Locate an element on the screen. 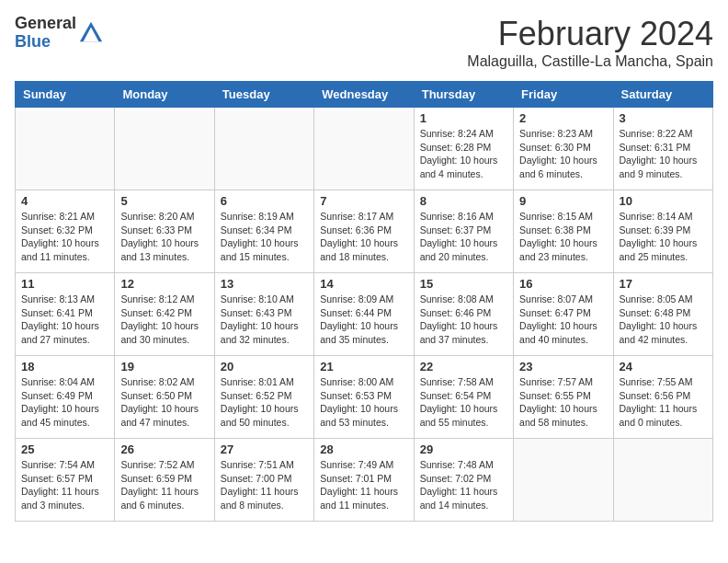  day-header-sunday: Sunday is located at coordinates (65, 95).